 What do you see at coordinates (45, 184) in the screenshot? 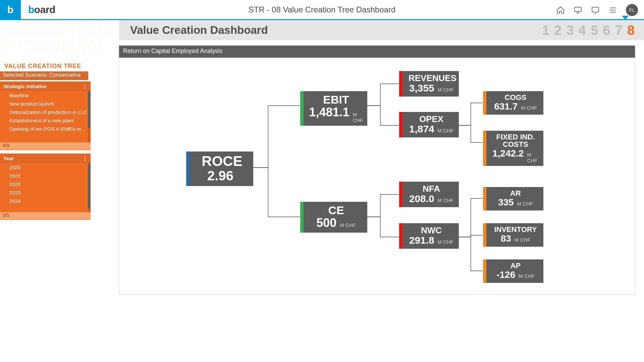
I see `year-item: 2022` at bounding box center [45, 184].